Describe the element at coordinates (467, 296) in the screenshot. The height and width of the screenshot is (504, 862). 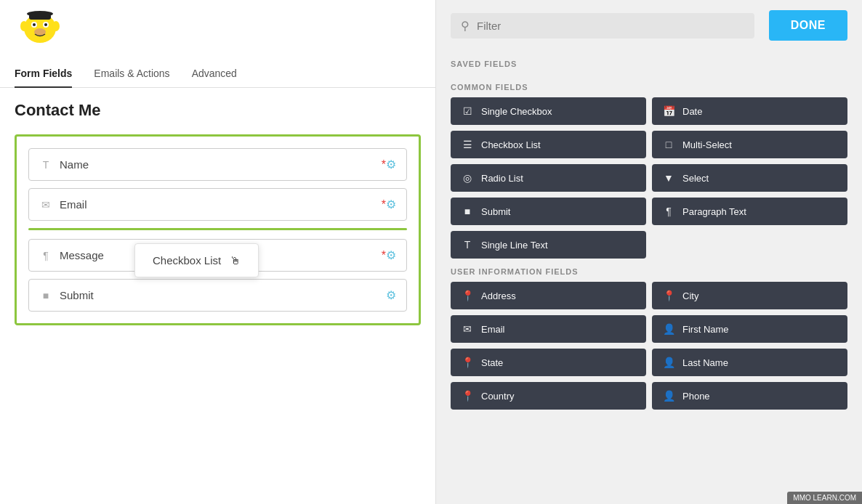
I see `address-icon: 📍` at that location.